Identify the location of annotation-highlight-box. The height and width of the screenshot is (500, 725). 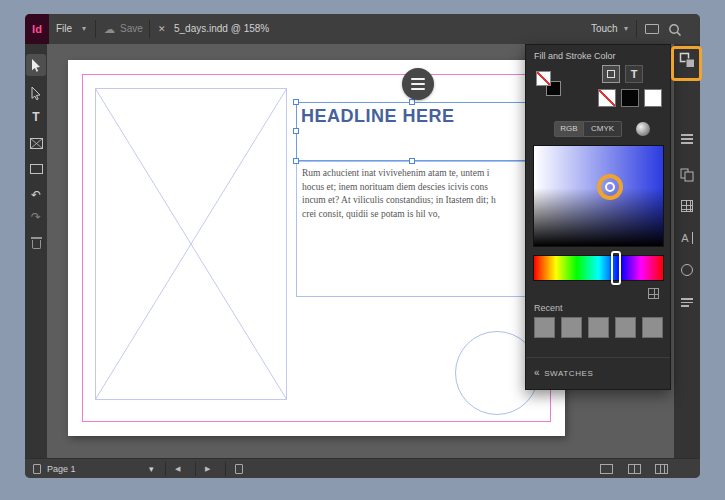
(686, 64).